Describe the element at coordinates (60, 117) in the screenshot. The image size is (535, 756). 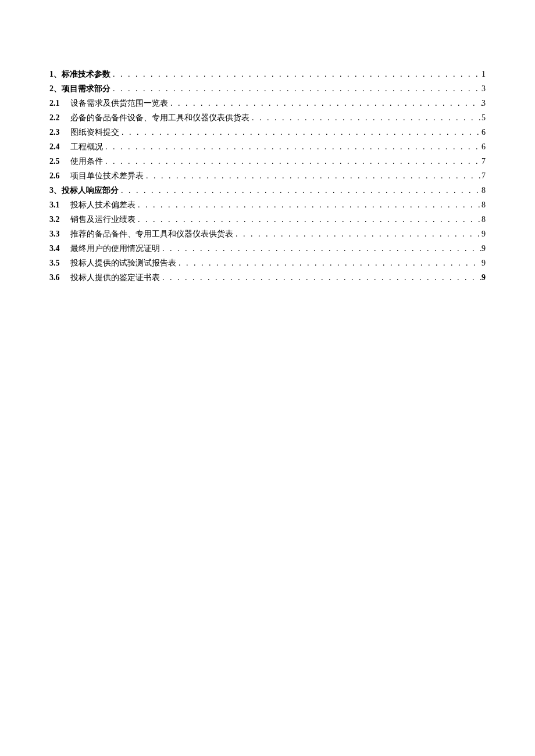
I see `toc-number: 2.2` at that location.